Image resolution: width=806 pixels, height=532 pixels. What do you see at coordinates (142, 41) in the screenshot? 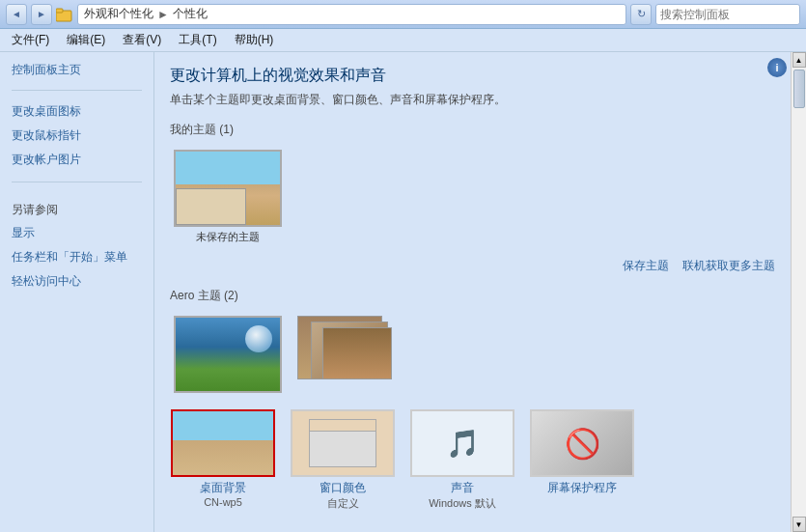
I see `menu-view: 查看(V)` at bounding box center [142, 41].